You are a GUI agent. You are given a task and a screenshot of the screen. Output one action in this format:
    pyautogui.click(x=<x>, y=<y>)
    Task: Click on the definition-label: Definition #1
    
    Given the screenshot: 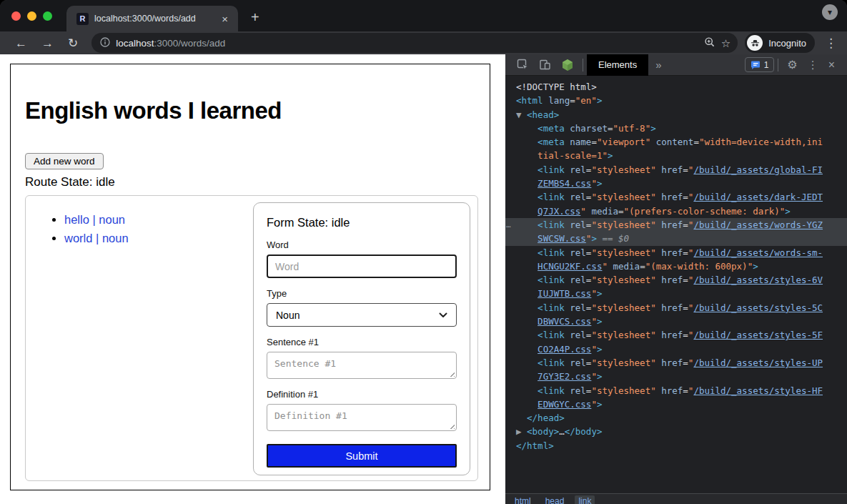 What is the action you would take?
    pyautogui.click(x=362, y=395)
    